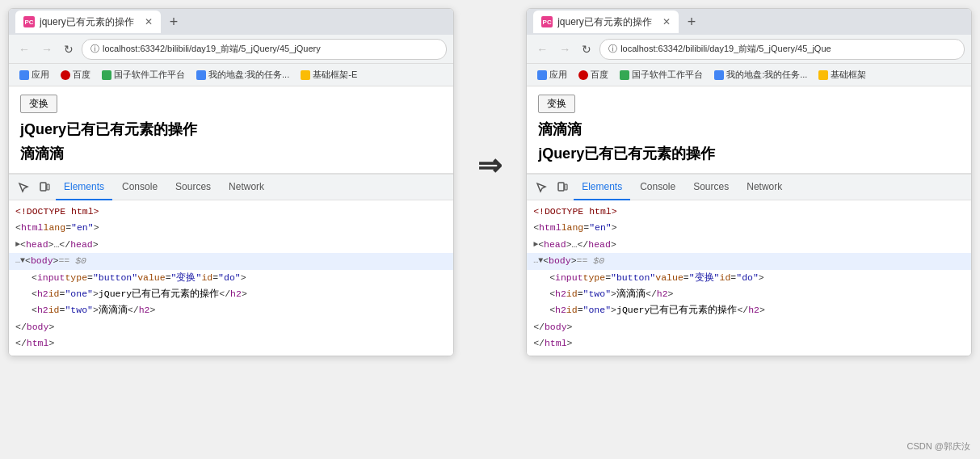 The width and height of the screenshot is (980, 459). I want to click on page-content: 变换 滴滴滴 jQuery已有已有元素的操作, so click(749, 129).